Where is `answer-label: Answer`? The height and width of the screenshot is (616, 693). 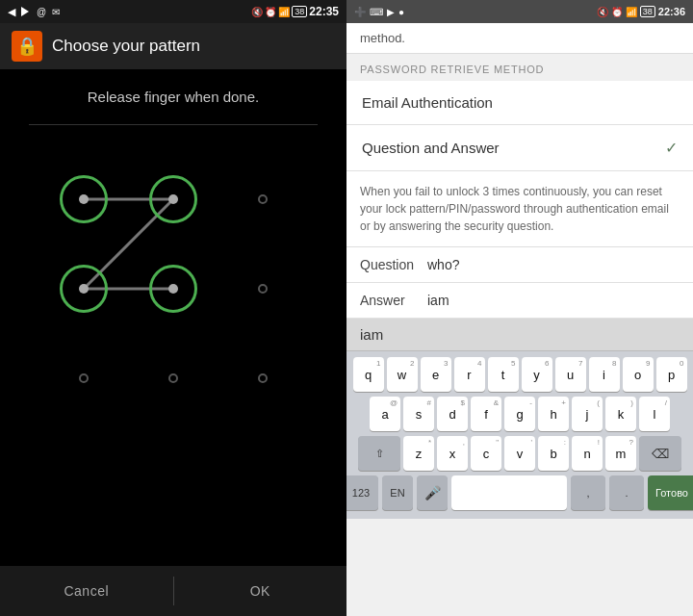
answer-label: Answer is located at coordinates (394, 300).